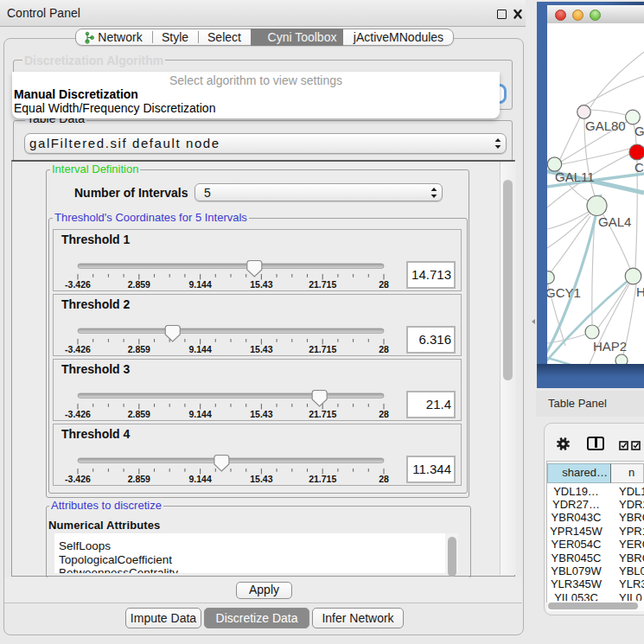 This screenshot has height=644, width=644. What do you see at coordinates (610, 346) in the screenshot?
I see `svg-text: HAP2` at bounding box center [610, 346].